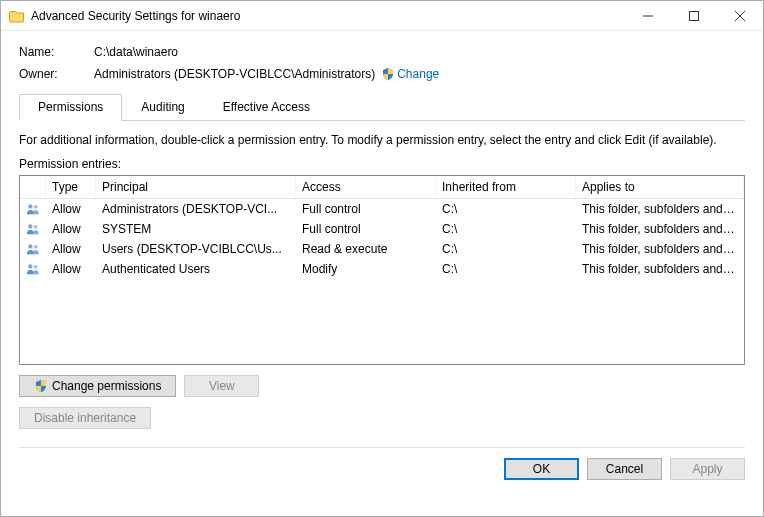 This screenshot has width=764, height=517. I want to click on name-value: C:\data\winaero, so click(136, 52).